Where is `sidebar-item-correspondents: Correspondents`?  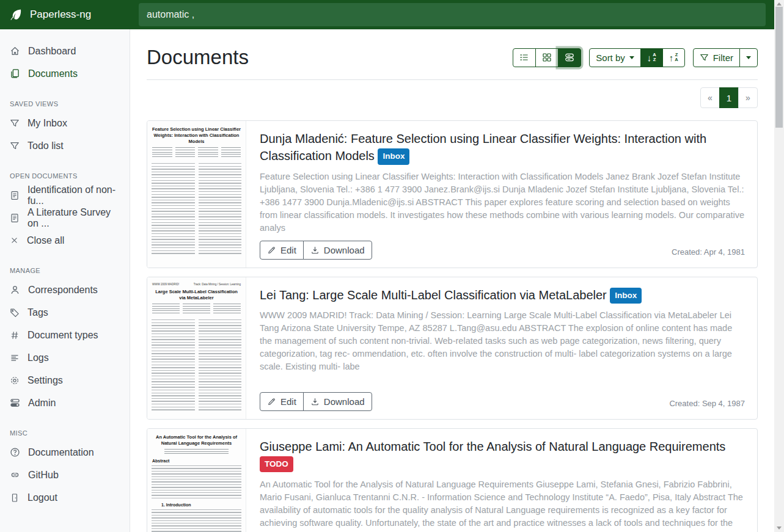 sidebar-item-correspondents: Correspondents is located at coordinates (65, 290).